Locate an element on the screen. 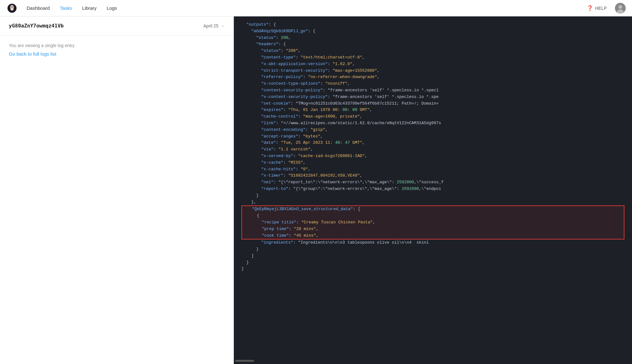  scrollbar-track is located at coordinates (433, 361).